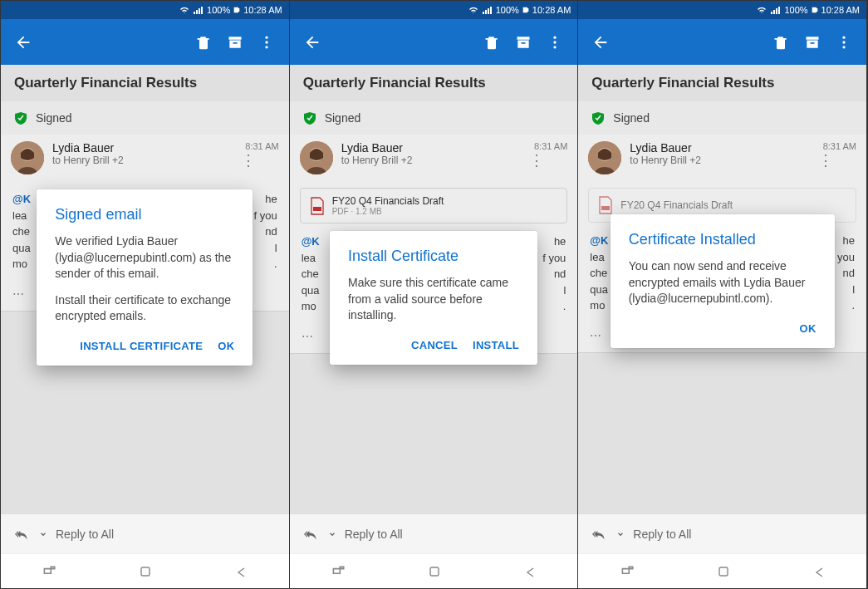 The width and height of the screenshot is (868, 589). What do you see at coordinates (723, 281) in the screenshot?
I see `certificate-installed-dialog: Certificate Installed You can now send a…` at bounding box center [723, 281].